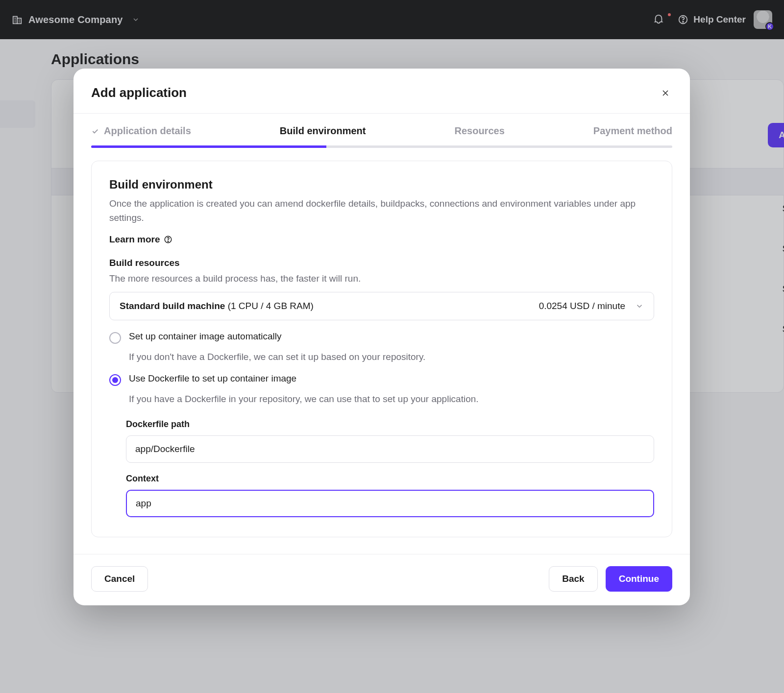 This screenshot has height=693, width=784. Describe the element at coordinates (172, 306) in the screenshot. I see `build-machine-name: Standard build machine` at that location.